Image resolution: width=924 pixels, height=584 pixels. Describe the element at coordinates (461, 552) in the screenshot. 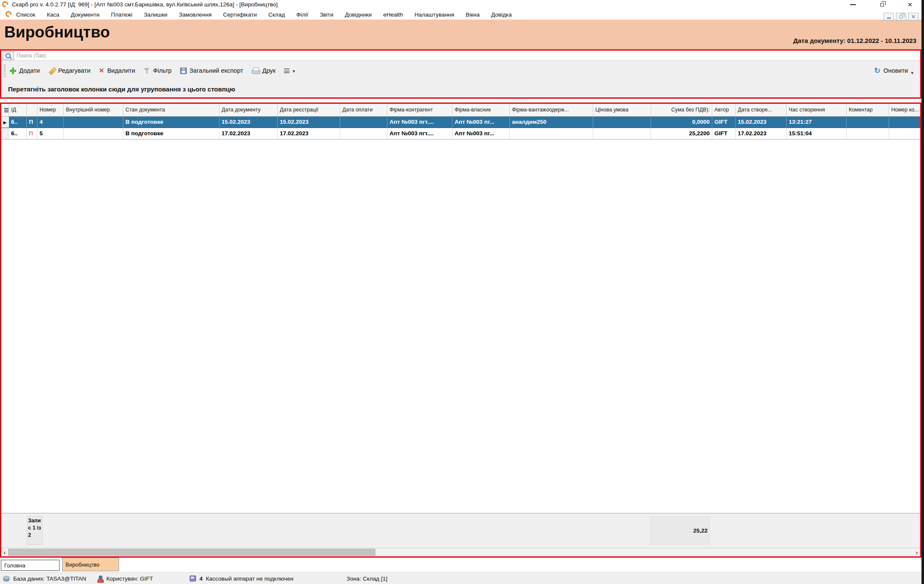

I see `horizontal-scrollbar: ‹ ›` at that location.